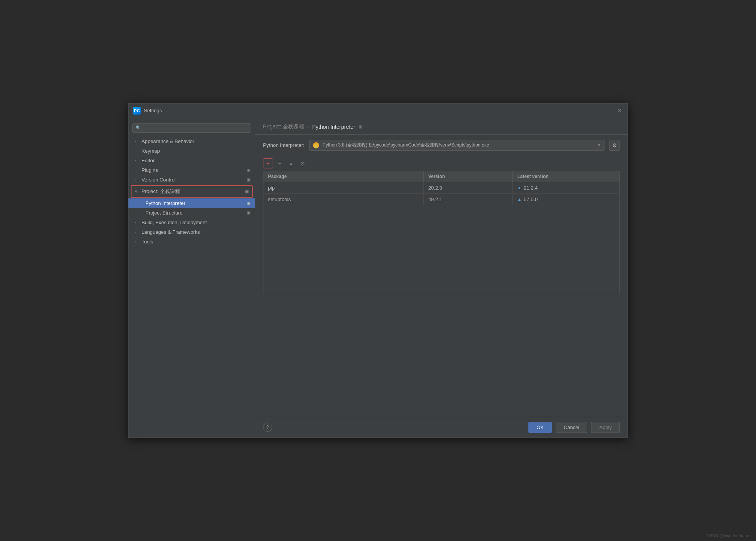  What do you see at coordinates (191, 222) in the screenshot?
I see `sidebar-item-build: › Build, Execution, Deployment` at bounding box center [191, 222].